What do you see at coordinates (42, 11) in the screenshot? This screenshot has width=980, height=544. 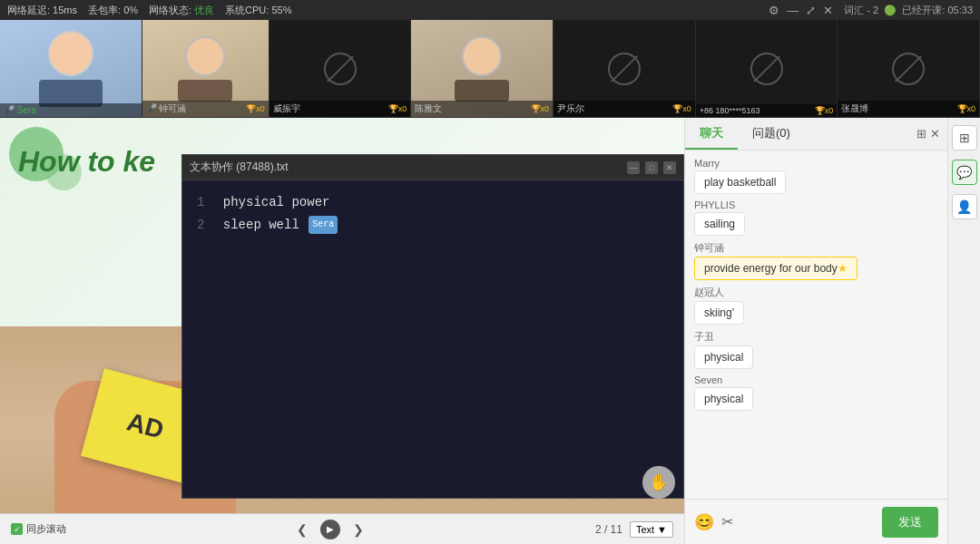 I see `network-delay: 网络延迟: 15ms` at bounding box center [42, 11].